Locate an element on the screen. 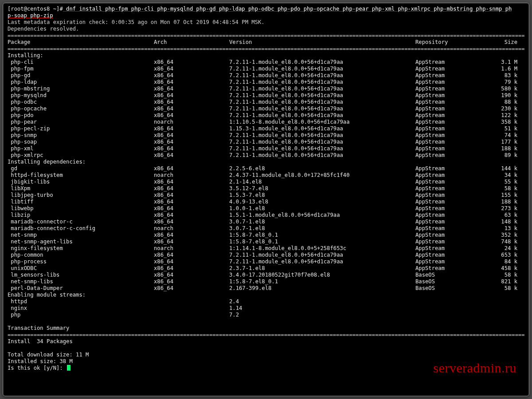  table-row: php-mbstringx86_647.2.11-1.module_el8.0.… is located at coordinates (266, 89).